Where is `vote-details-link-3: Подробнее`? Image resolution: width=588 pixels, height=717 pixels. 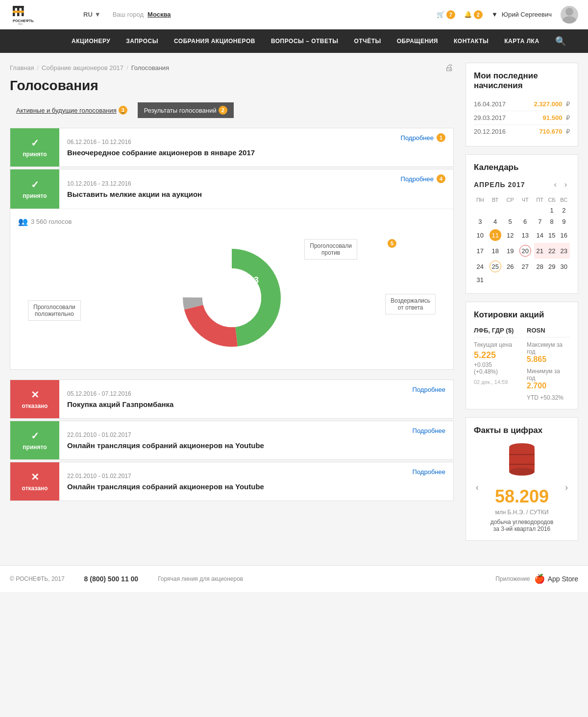 vote-details-link-3: Подробнее is located at coordinates (429, 390).